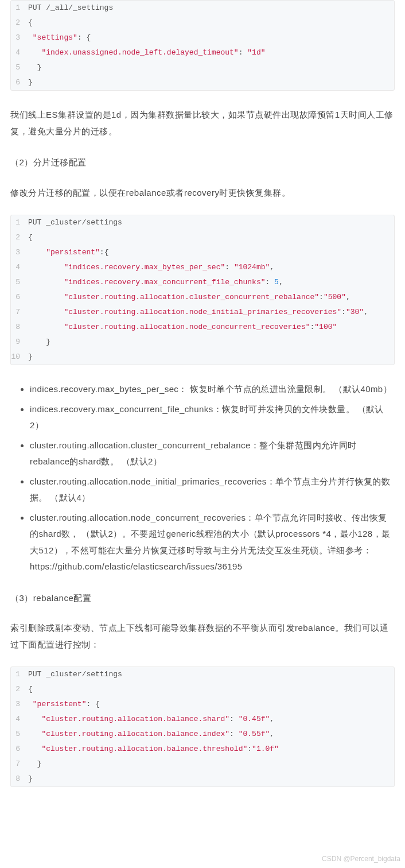 This screenshot has height=868, width=405. Describe the element at coordinates (202, 193) in the screenshot. I see `paragraph: 修改分片迁移的配置，以便在rebalance或者recovery时更快恢复集群。` at that location.